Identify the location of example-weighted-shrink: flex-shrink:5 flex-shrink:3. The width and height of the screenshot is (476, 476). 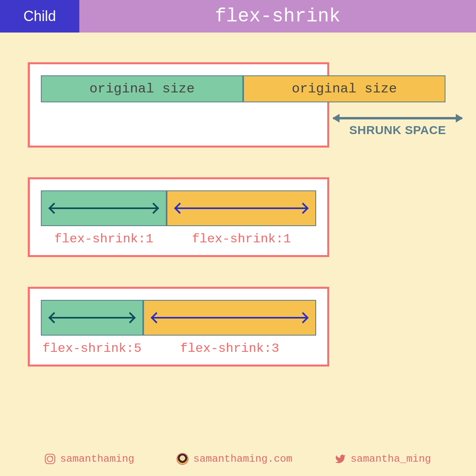
(238, 327).